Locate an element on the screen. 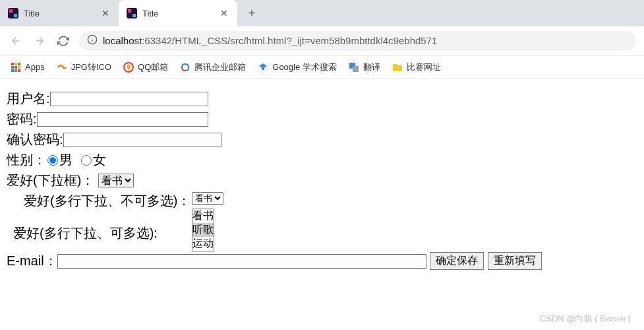  tab-title-2: Title is located at coordinates (178, 13).